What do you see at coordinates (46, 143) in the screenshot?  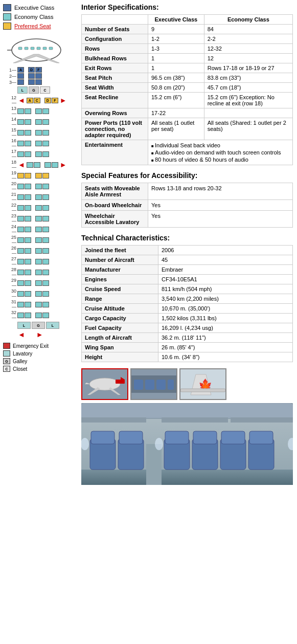 I see `seat-16F` at bounding box center [46, 143].